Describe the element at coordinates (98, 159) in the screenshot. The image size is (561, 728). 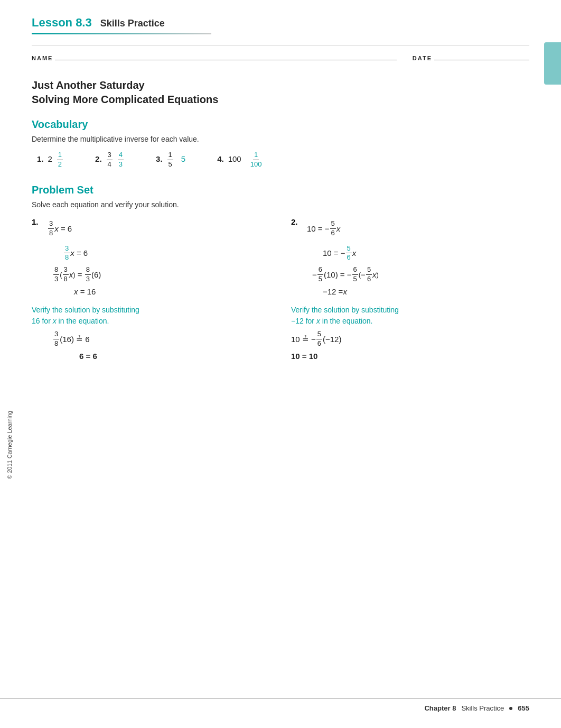
I see `vocab-num-2: 2.` at that location.